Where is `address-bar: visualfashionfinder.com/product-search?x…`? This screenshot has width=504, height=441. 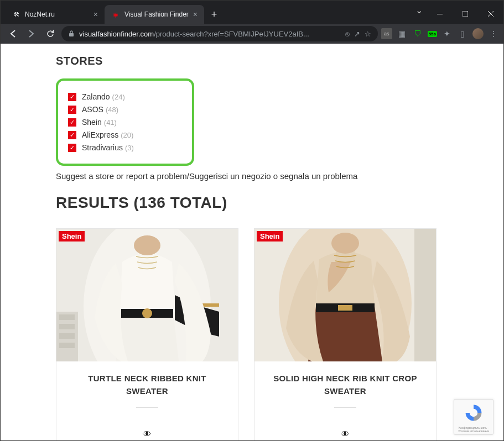 address-bar: visualfashionfinder.com/product-search?x… is located at coordinates (252, 34).